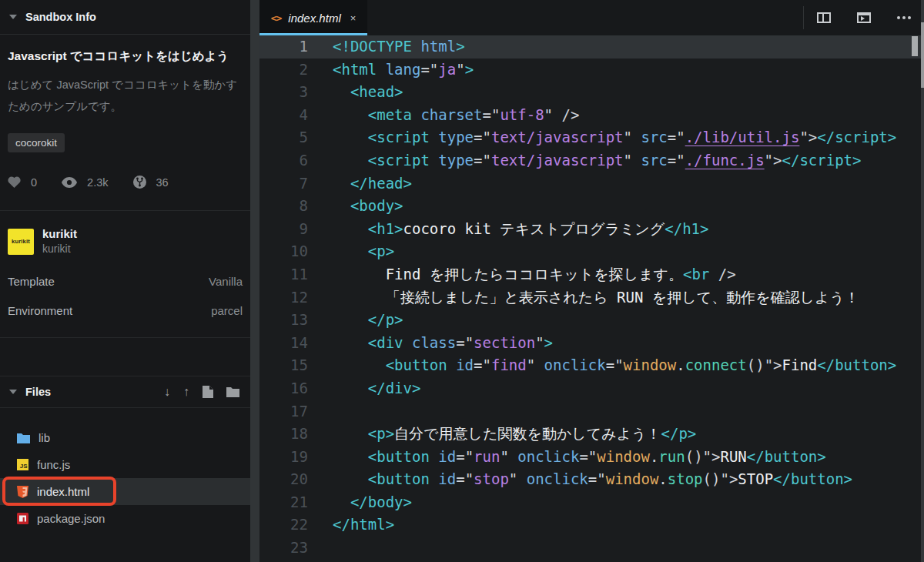 This screenshot has width=924, height=562. Describe the element at coordinates (313, 18) in the screenshot. I see `tab-index-html: <> index.html ×` at that location.